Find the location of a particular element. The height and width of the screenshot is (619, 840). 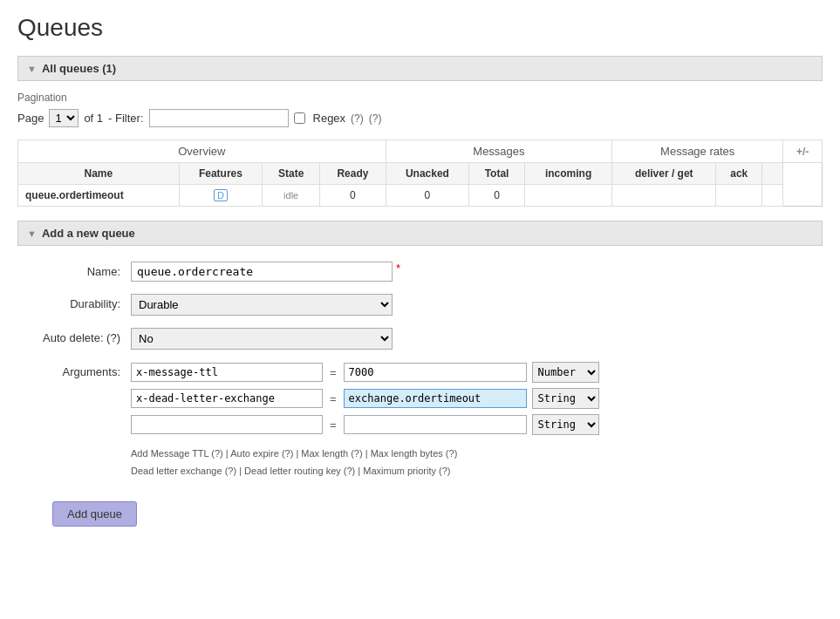

required-star: * is located at coordinates (398, 269).